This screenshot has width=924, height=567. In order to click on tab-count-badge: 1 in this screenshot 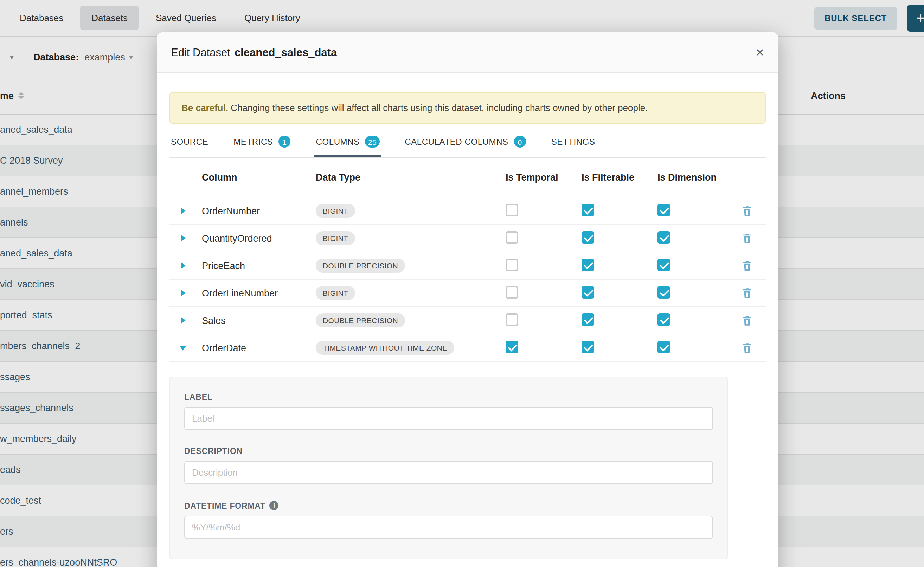, I will do `click(285, 142)`.